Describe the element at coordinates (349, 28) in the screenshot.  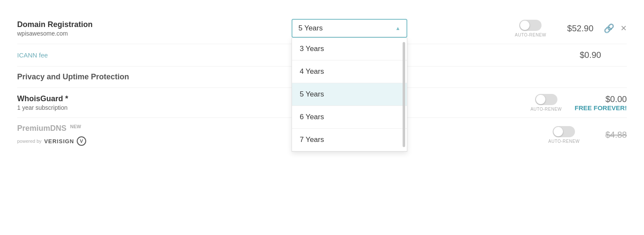
I see `years-dropdown-container: 5 Years ▲ 3 Years 4 Years 5 Years 6 Year…` at that location.